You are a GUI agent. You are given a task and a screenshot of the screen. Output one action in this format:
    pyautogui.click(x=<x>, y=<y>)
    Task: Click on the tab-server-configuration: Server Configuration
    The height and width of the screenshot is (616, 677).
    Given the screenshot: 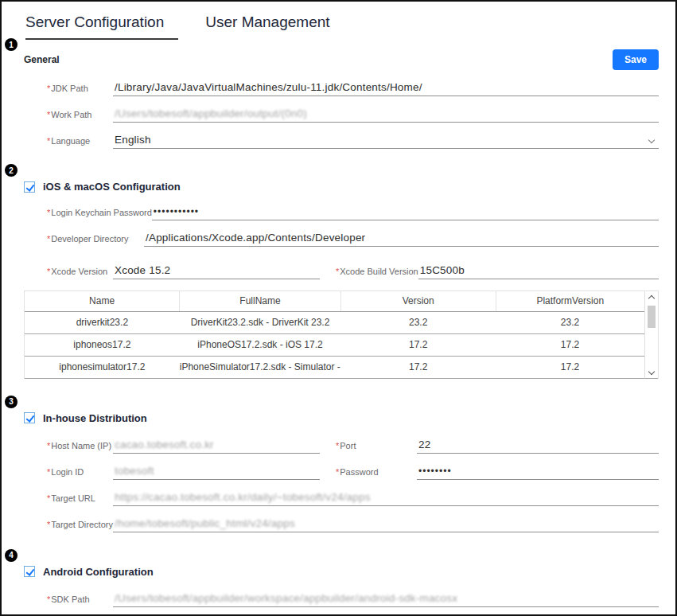 What is the action you would take?
    pyautogui.click(x=102, y=27)
    